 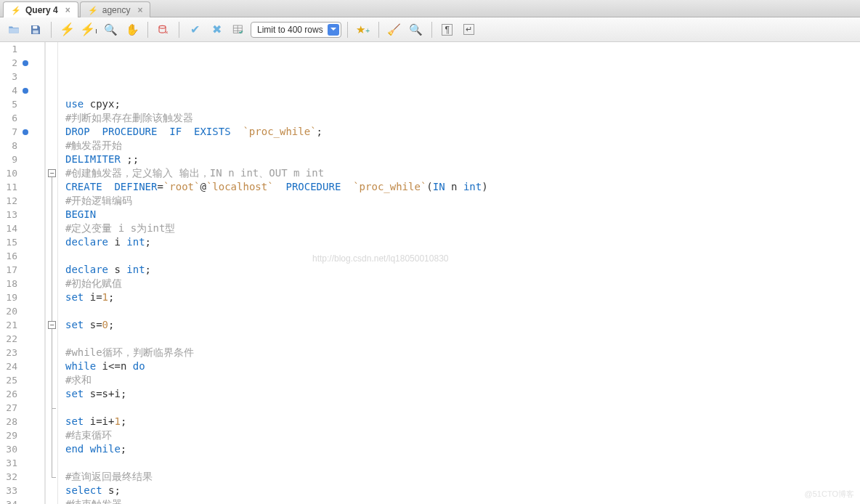 I want to click on gutter-row: 3, so click(x=22, y=77).